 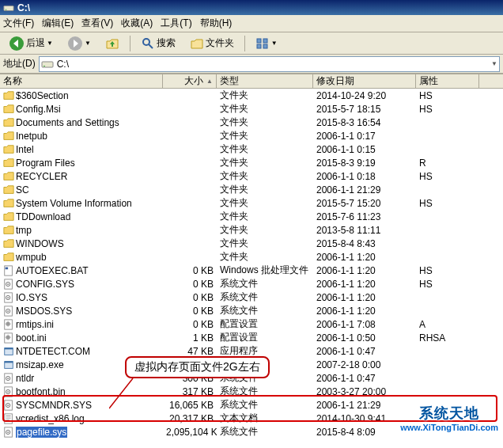 What do you see at coordinates (217, 24) in the screenshot?
I see `menu-help: 帮助(H)` at bounding box center [217, 24].